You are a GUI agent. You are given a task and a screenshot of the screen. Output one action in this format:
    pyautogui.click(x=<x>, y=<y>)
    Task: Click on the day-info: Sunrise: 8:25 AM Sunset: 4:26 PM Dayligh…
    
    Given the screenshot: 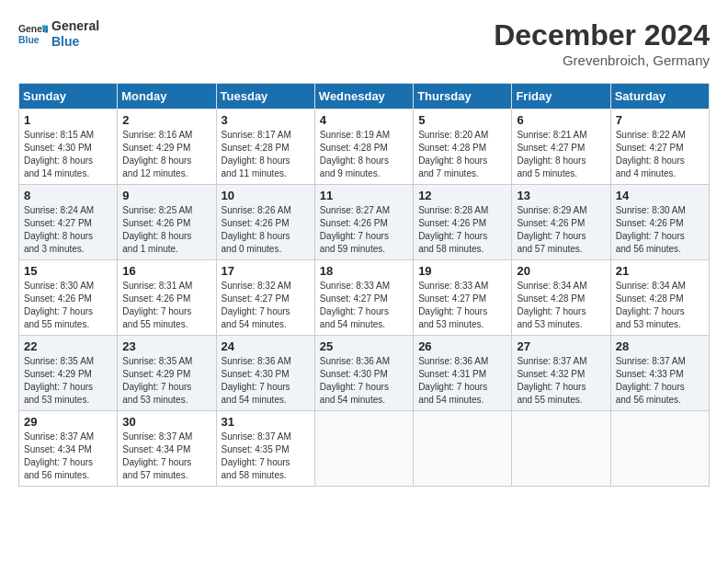 What is the action you would take?
    pyautogui.click(x=166, y=230)
    